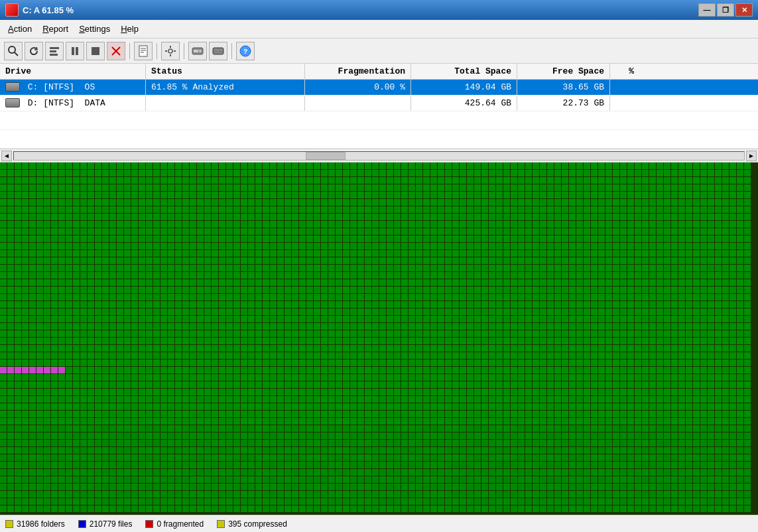 Image resolution: width=758 pixels, height=532 pixels. What do you see at coordinates (252, 524) in the screenshot?
I see `status-compressed: 395 compressed` at bounding box center [252, 524].